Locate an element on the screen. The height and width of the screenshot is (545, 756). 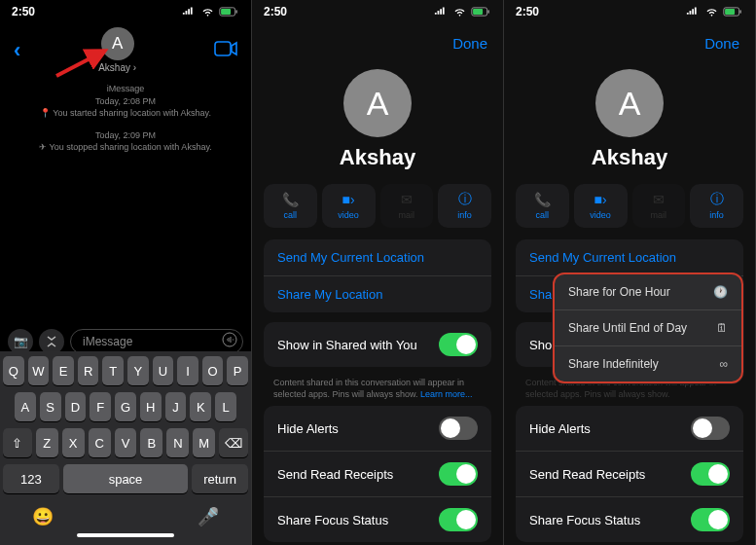
key: L is located at coordinates (226, 407).